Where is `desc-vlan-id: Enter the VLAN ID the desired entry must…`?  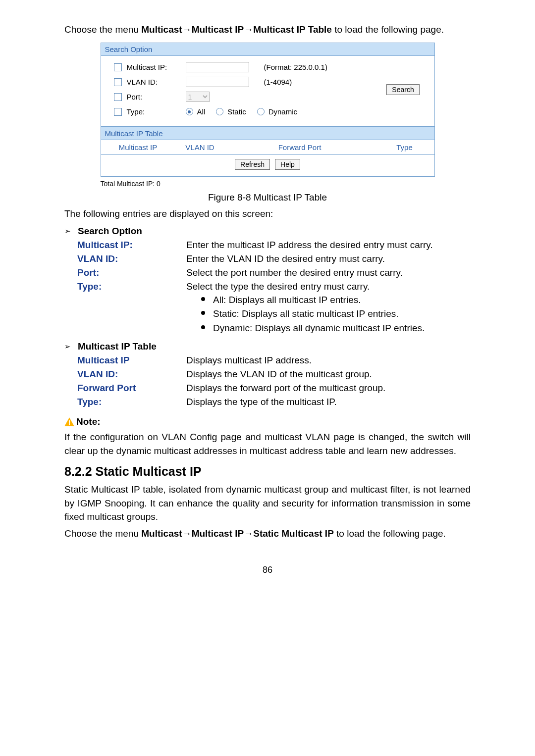
desc-vlan-id: Enter the VLAN ID the desired entry must… is located at coordinates (328, 259).